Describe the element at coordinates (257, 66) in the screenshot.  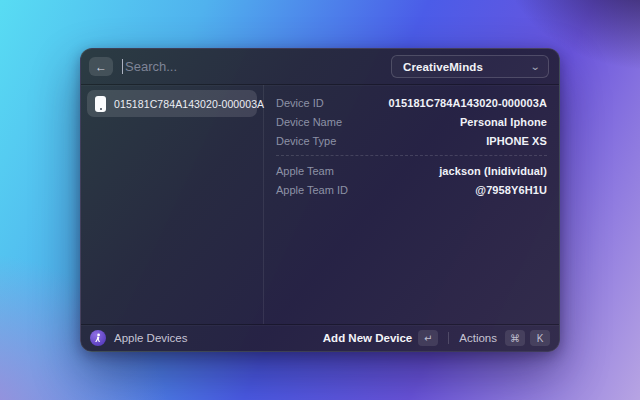
I see `search-input` at that location.